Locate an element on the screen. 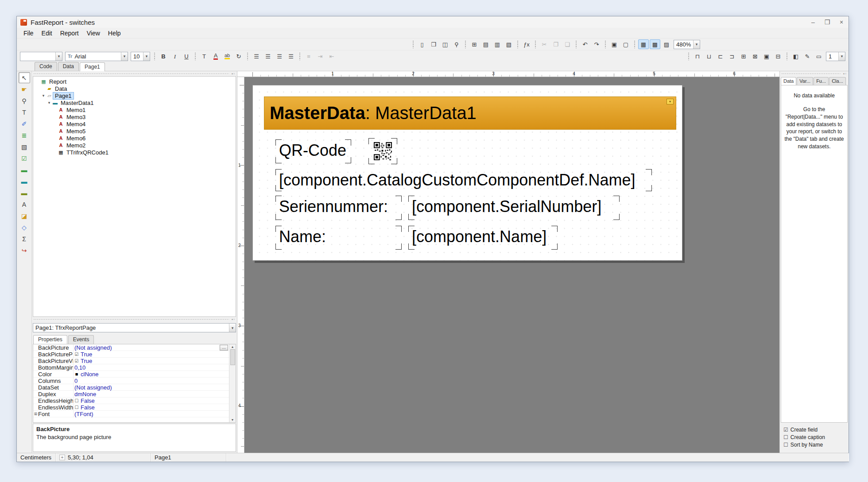 This screenshot has width=868, height=482. tree-item: A Memo4 is located at coordinates (135, 124).